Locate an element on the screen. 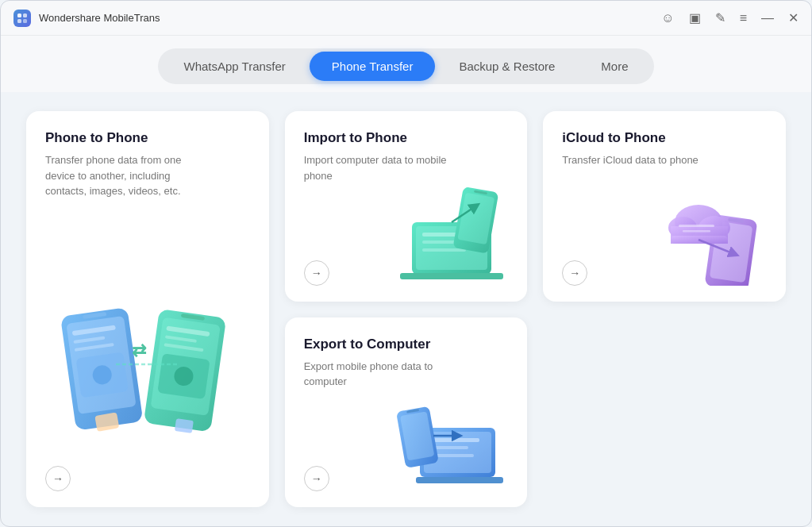 The image size is (812, 527). icloud-illustration is located at coordinates (718, 238).